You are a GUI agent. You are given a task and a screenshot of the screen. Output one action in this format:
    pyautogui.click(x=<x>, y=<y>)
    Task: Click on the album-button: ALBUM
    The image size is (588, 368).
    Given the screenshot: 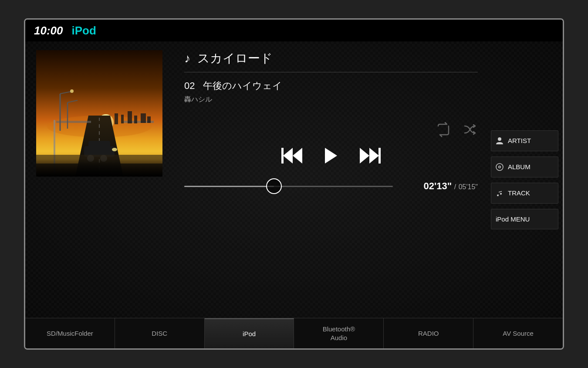 What is the action you would take?
    pyautogui.click(x=524, y=167)
    